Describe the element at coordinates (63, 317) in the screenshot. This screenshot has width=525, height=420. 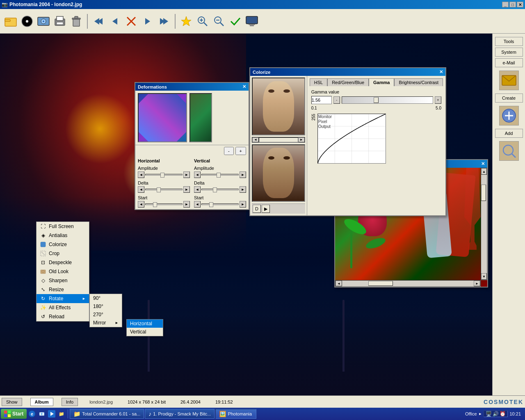
I see `menu-item-reload: ↺ Reload` at that location.